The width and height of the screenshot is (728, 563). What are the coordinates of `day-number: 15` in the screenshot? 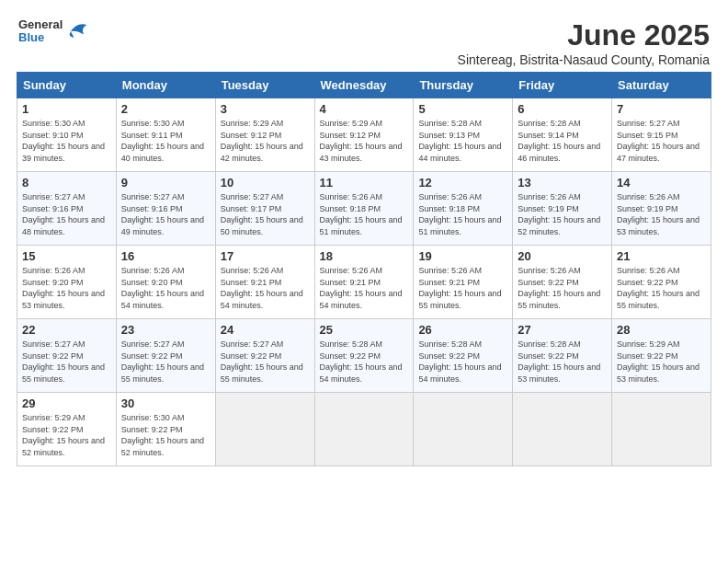 It's located at (66, 256).